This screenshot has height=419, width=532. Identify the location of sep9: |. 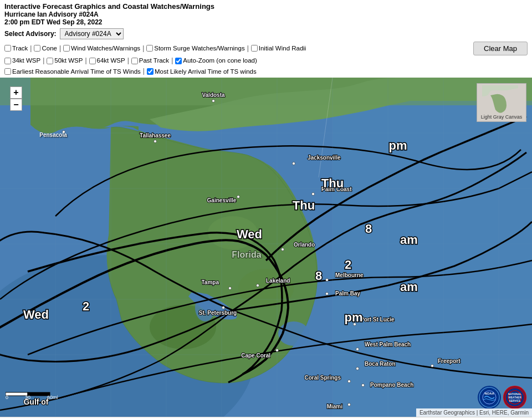
(144, 71).